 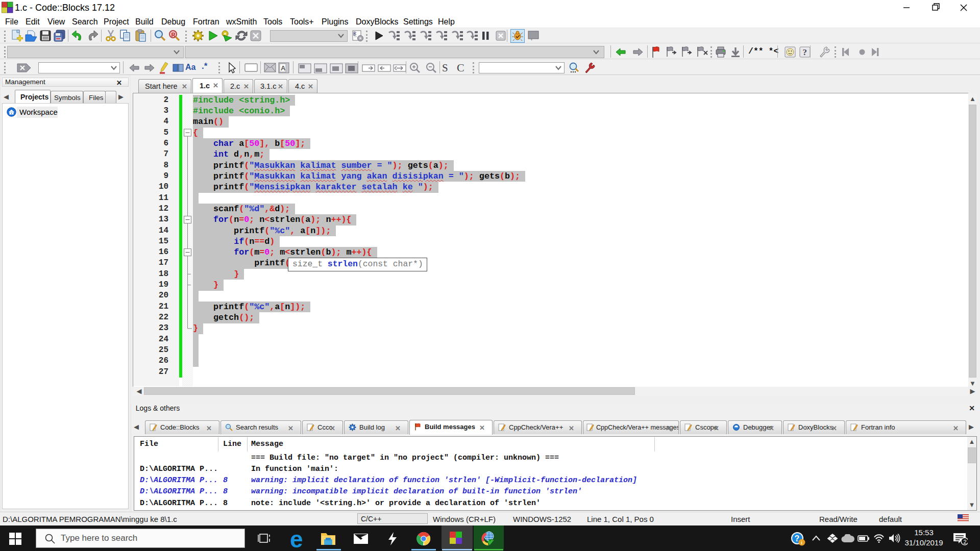 What do you see at coordinates (174, 35) in the screenshot?
I see `svg-text: R` at bounding box center [174, 35].